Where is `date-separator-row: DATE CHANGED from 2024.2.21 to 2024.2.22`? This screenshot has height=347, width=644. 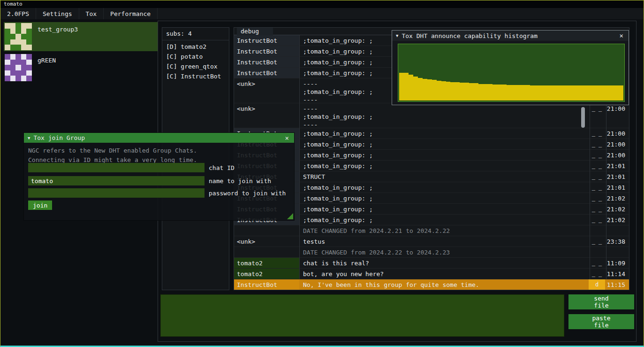 date-separator-row: DATE CHANGED from 2024.2.21 to 2024.2.22 is located at coordinates (432, 231).